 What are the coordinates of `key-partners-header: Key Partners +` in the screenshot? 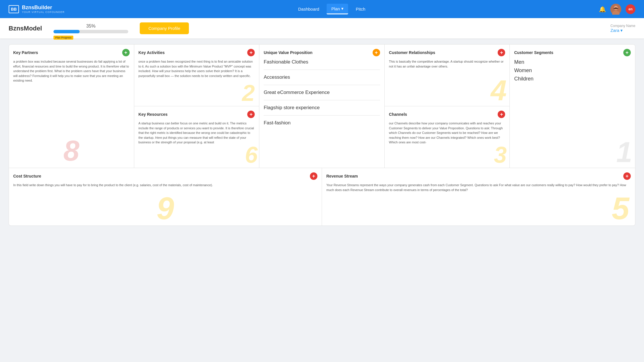 It's located at (71, 53).